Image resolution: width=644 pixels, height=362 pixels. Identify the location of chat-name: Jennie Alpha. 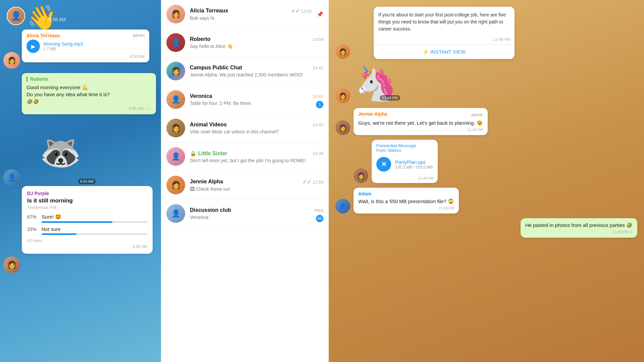
(207, 182).